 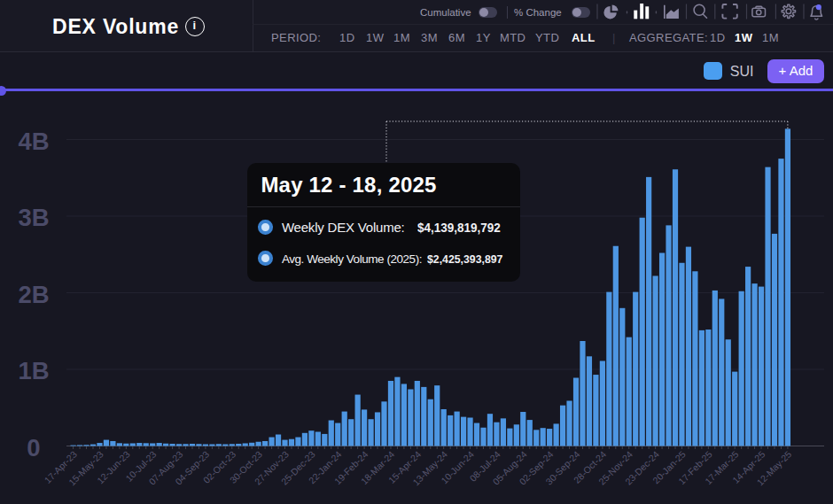 I want to click on svg-text: 3B, so click(x=34, y=218).